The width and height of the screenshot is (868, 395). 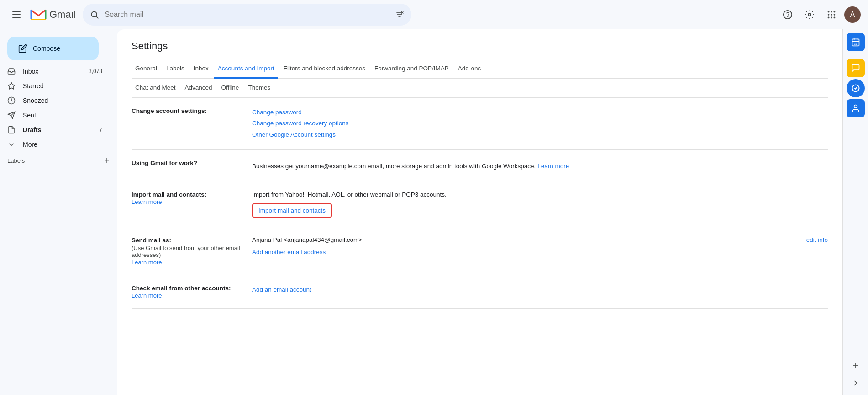 I want to click on add-email-account-link: Add an email account, so click(x=540, y=290).